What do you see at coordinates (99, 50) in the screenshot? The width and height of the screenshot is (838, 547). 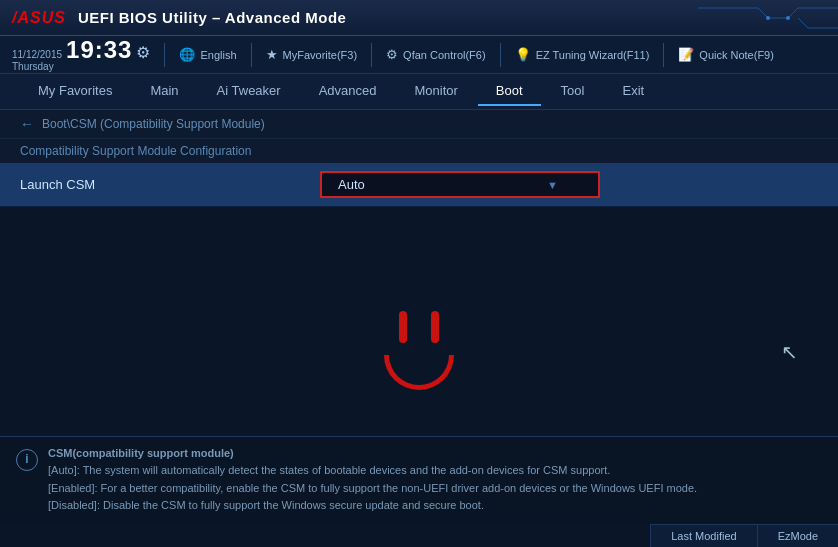 I see `time-display: 19:33` at bounding box center [99, 50].